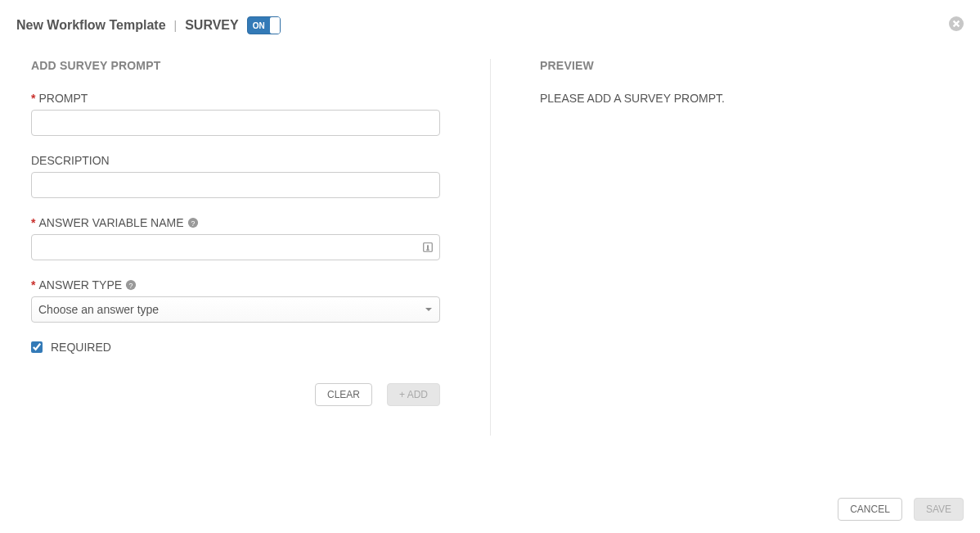 This screenshot has height=533, width=980. What do you see at coordinates (244, 114) in the screenshot?
I see `prompt-field: * PROMPT` at bounding box center [244, 114].